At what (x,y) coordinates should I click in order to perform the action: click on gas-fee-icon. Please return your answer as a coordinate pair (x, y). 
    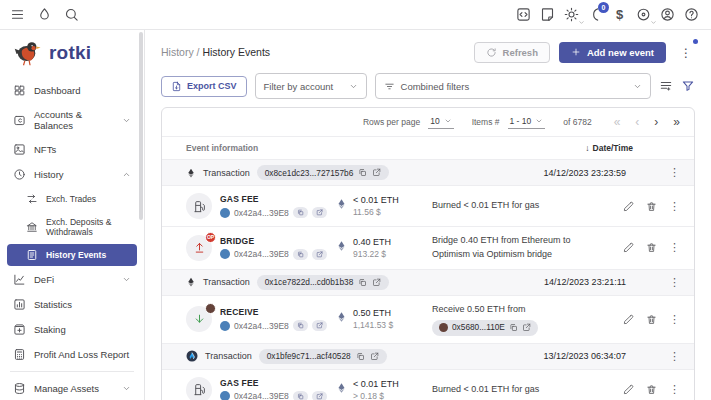
    Looking at the image, I should click on (199, 206).